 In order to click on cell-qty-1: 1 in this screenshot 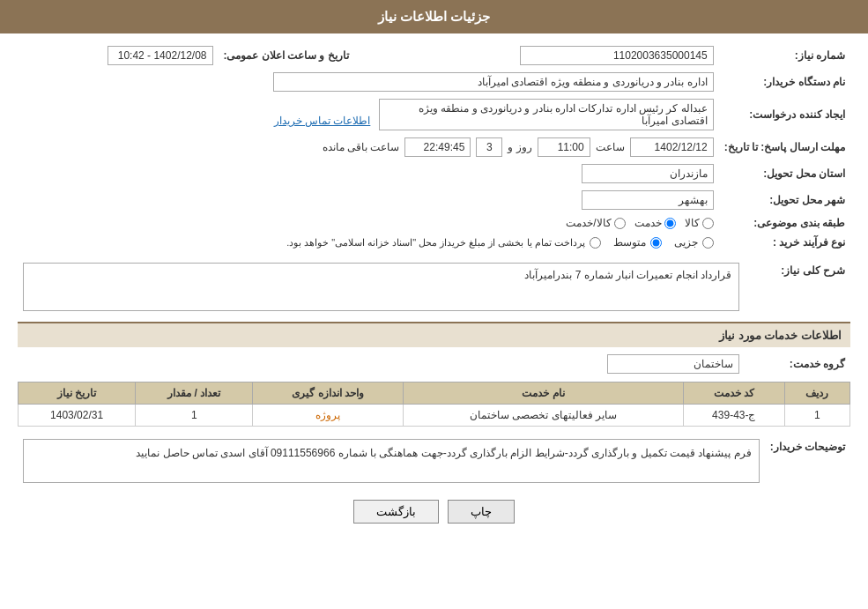, I will do `click(194, 416)`.